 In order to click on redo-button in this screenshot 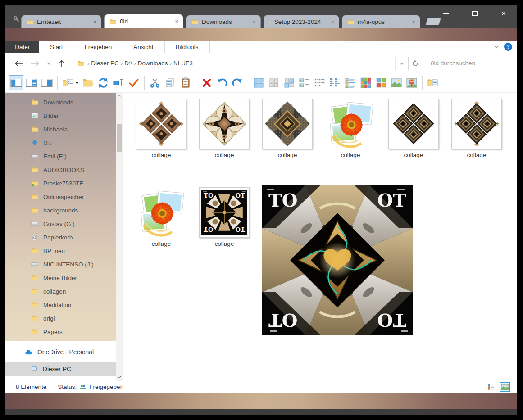, I will do `click(237, 83)`.